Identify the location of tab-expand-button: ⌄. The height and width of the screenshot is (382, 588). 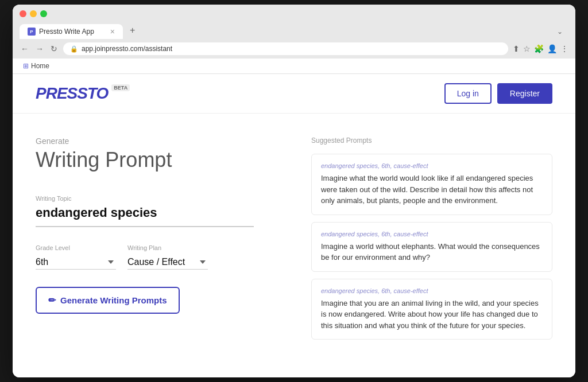
(560, 32).